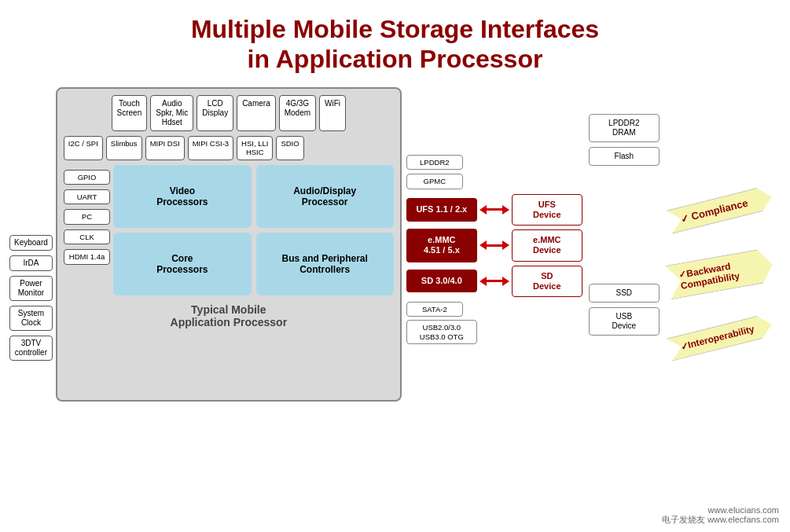 The width and height of the screenshot is (790, 532). I want to click on flash-box: Flash, so click(624, 156).